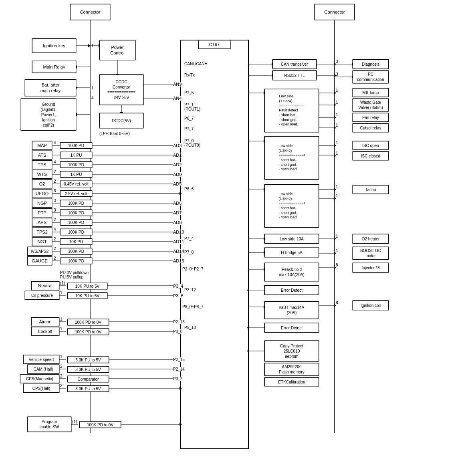  Describe the element at coordinates (40, 251) in the screenshot. I see `ivs-aps2-sensor: IVS/APS2` at that location.